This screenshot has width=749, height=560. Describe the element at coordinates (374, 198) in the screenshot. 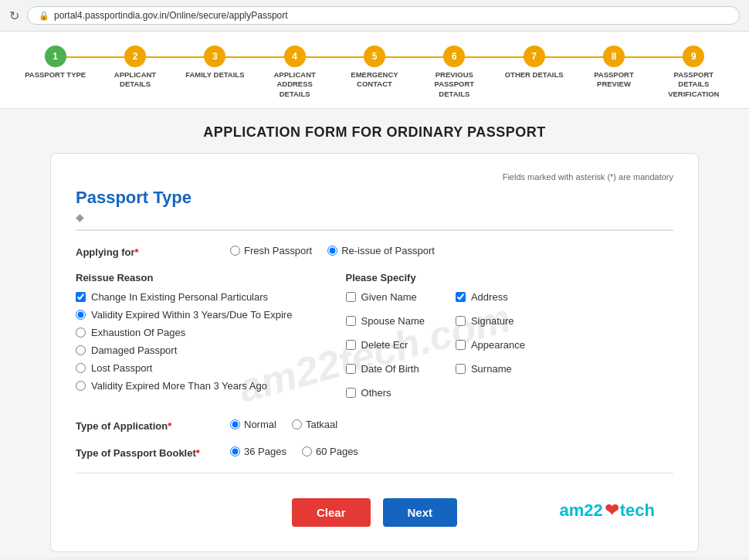

I see `section-title: Passport Type` at that location.